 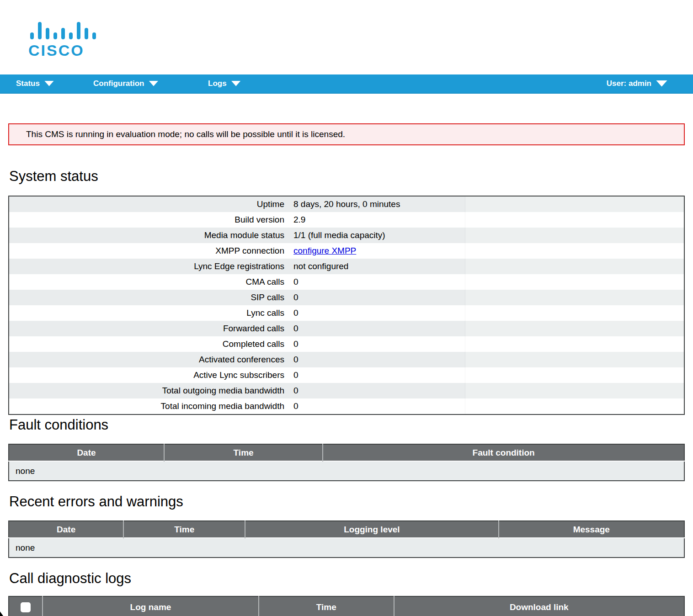 I want to click on select-all-checkbox, so click(x=26, y=607).